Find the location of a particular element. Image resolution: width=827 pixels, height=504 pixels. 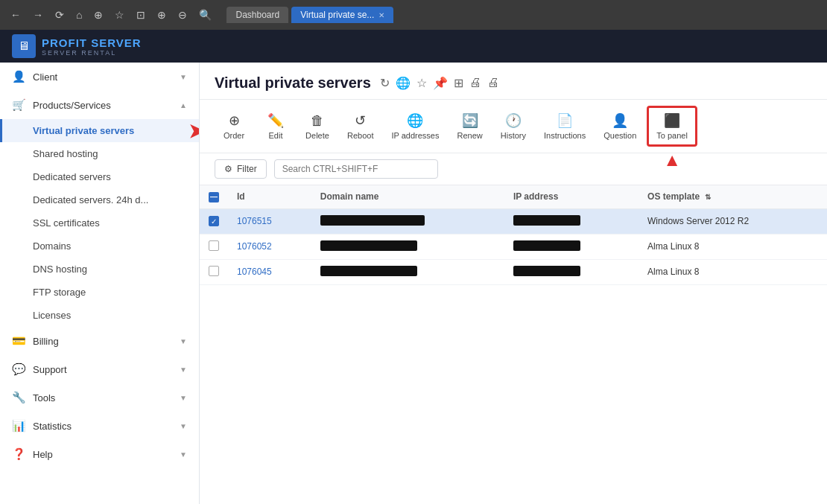

pin-icon: 📌 is located at coordinates (440, 83).